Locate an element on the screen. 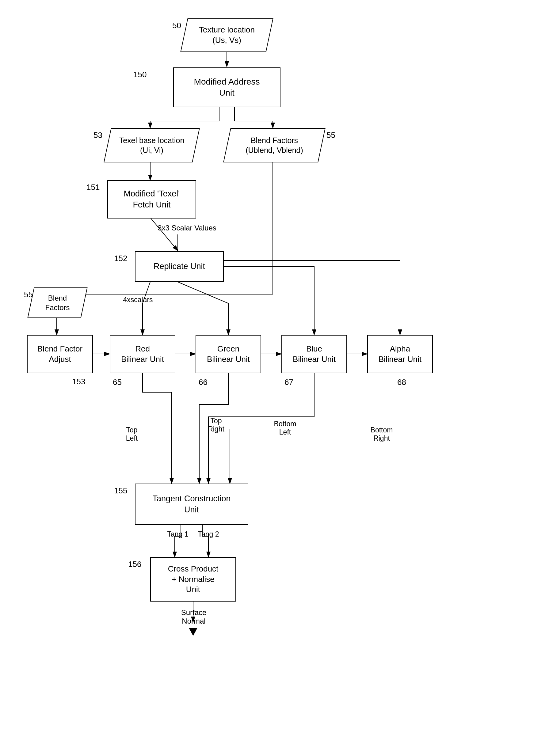 Image resolution: width=549 pixels, height=756 pixels. green-bilinear-unit: GreenBilinear Unit is located at coordinates (228, 354).